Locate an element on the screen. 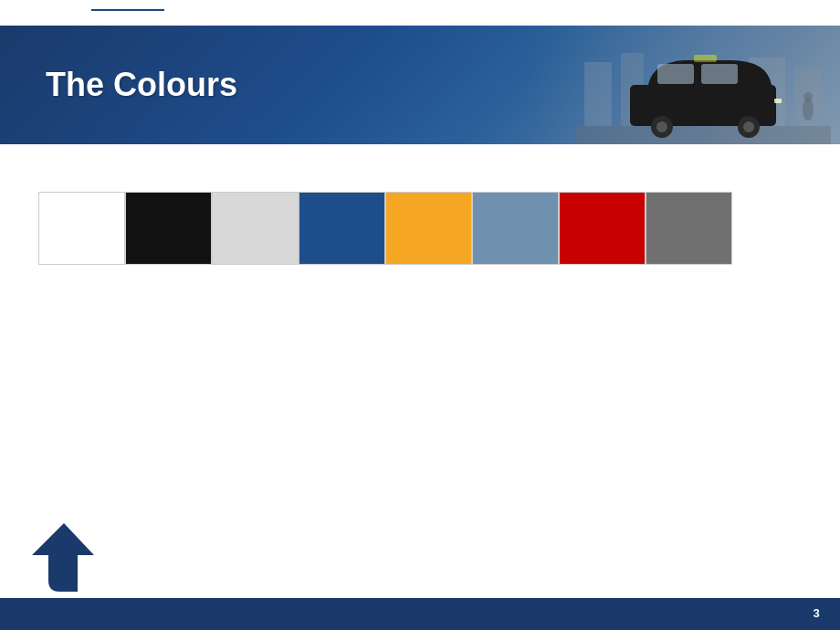 Image resolution: width=840 pixels, height=630 pixels. colour-swatch-orange is located at coordinates (429, 228).